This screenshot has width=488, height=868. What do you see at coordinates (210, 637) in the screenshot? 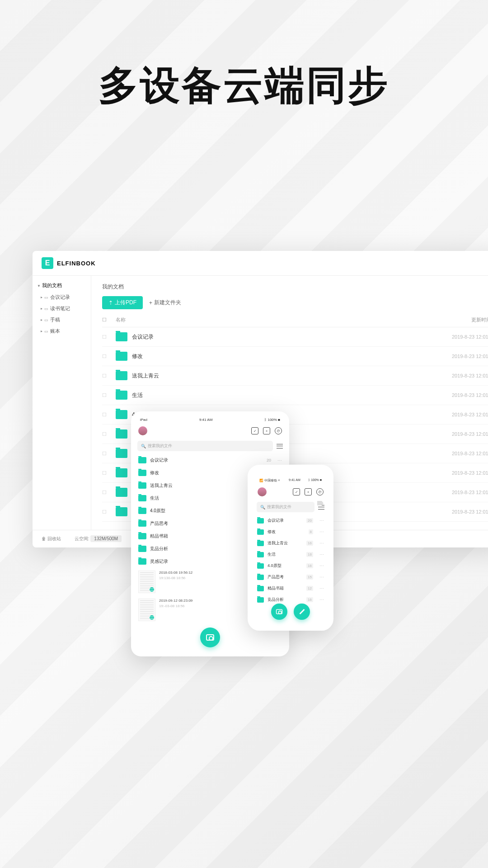
I see `camera-icon` at bounding box center [210, 637].